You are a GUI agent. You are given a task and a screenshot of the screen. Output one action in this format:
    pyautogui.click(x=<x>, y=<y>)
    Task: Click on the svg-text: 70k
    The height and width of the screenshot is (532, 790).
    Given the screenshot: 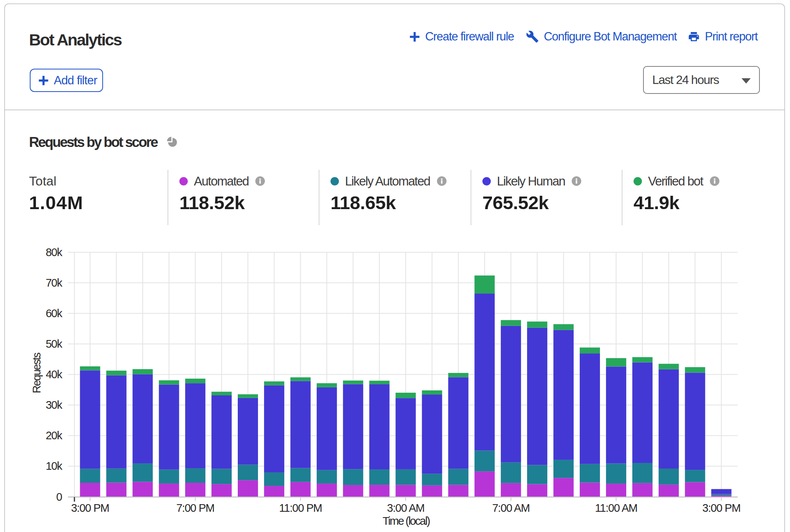 What is the action you would take?
    pyautogui.click(x=54, y=283)
    